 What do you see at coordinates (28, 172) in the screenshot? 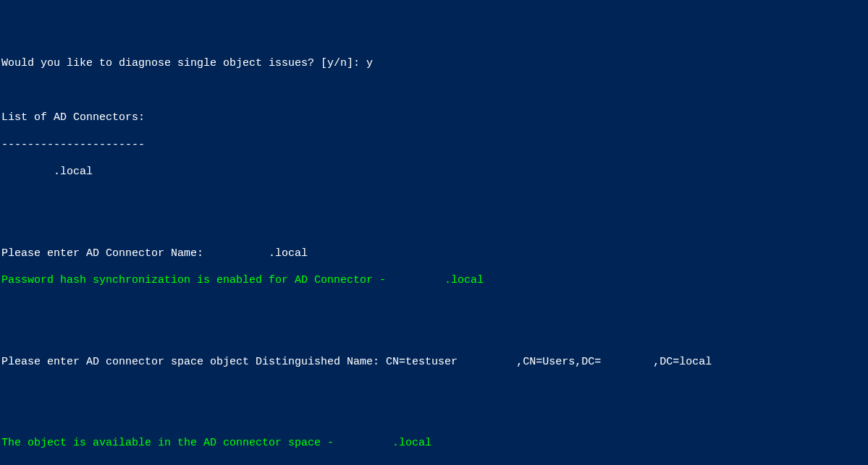
I see `indent` at bounding box center [28, 172].